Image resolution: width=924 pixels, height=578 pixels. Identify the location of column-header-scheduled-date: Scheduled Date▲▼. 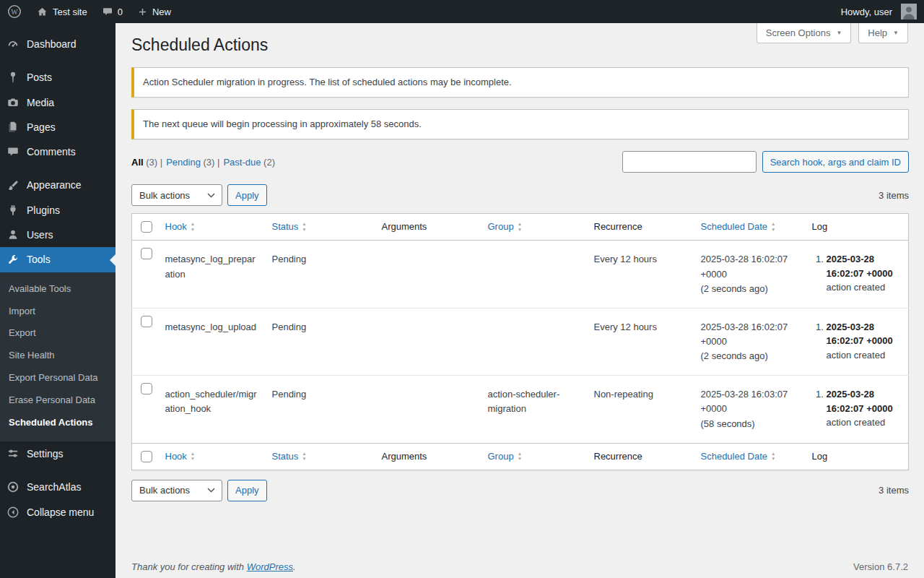
(749, 227).